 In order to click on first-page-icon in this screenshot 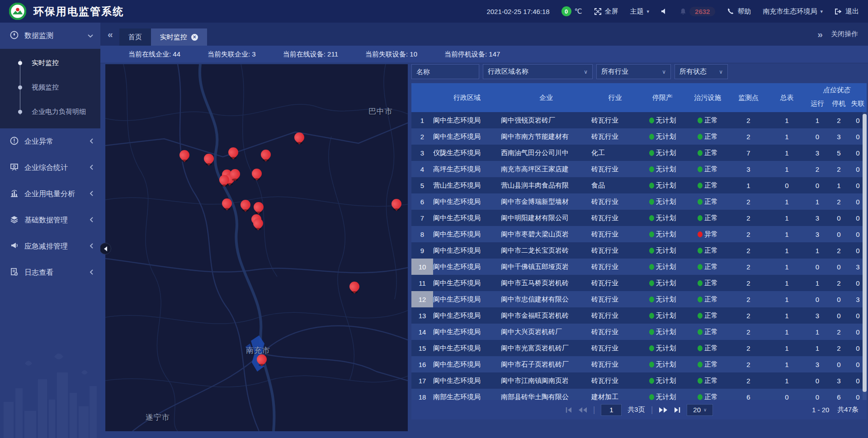, I will do `click(569, 410)`.